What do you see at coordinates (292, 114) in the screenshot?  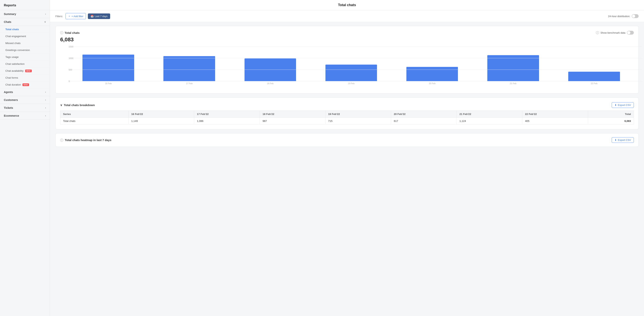 I see `table-header-18feb'22: 18 Feb'22` at bounding box center [292, 114].